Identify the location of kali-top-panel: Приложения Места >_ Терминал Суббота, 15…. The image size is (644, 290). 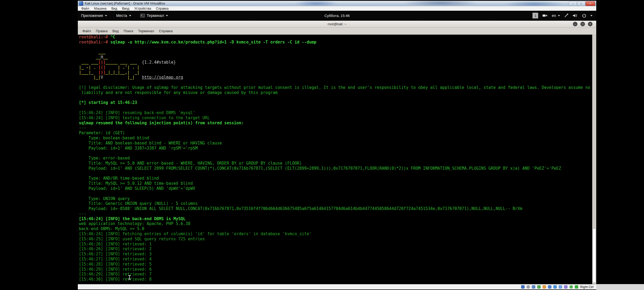
(337, 16).